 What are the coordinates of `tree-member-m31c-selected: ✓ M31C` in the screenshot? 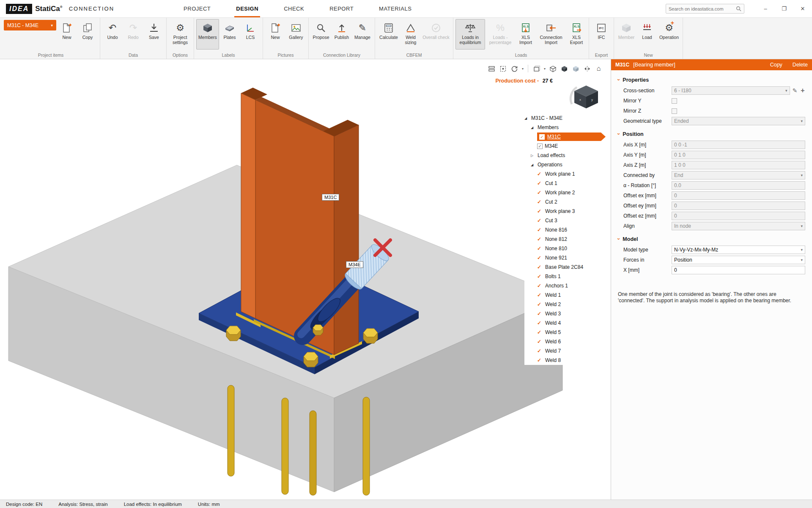 It's located at (565, 137).